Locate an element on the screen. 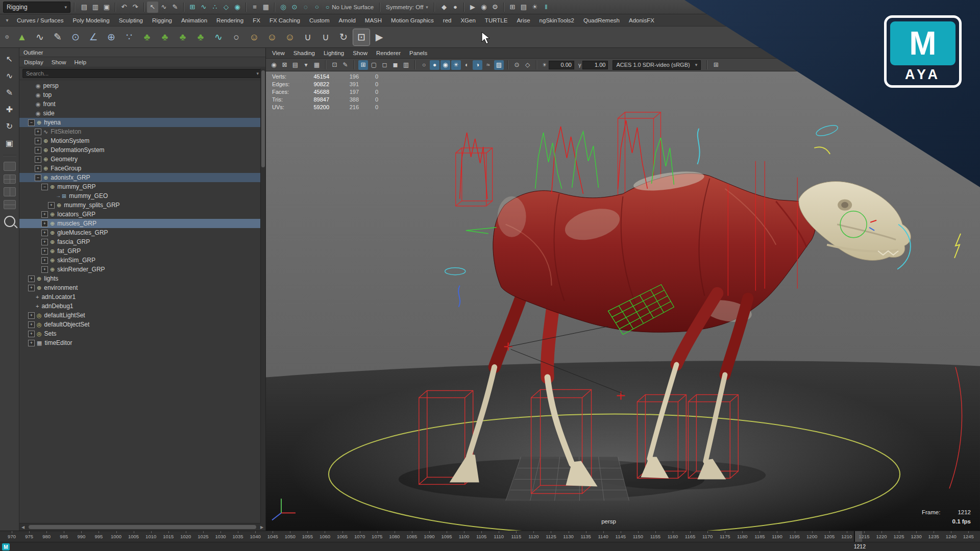 This screenshot has height=551, width=980. shelf-tab-fx: FX is located at coordinates (256, 20).